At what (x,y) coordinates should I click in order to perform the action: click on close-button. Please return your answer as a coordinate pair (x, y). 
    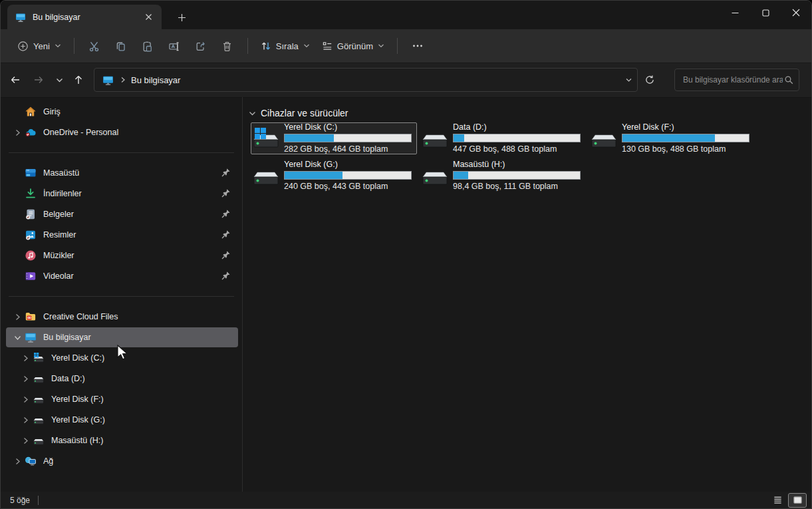
    Looking at the image, I should click on (796, 13).